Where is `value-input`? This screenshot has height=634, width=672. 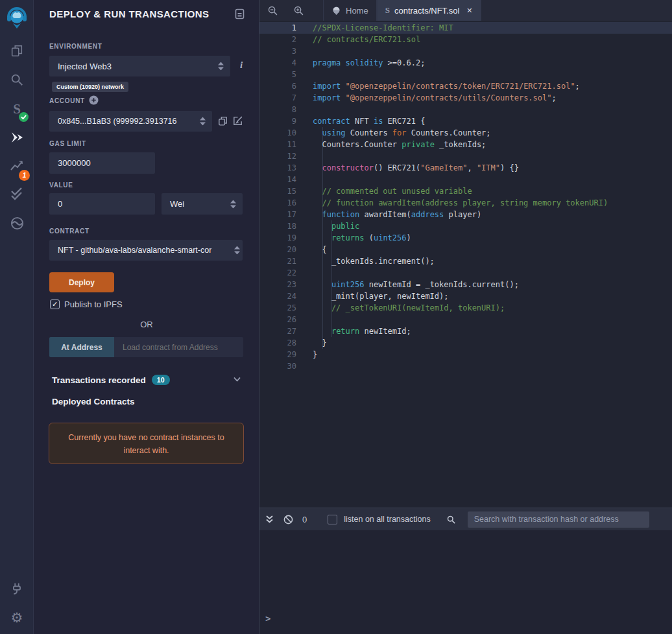 value-input is located at coordinates (102, 204).